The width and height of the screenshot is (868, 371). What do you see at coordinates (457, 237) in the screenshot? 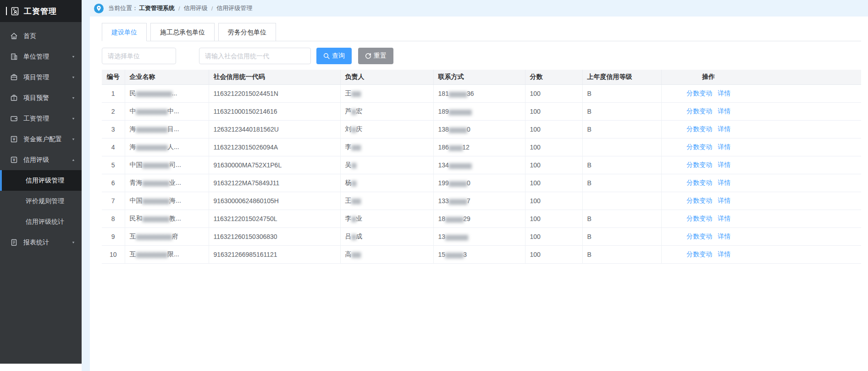
I see `redacted-text: ▆▆▆▆▆` at bounding box center [457, 237].